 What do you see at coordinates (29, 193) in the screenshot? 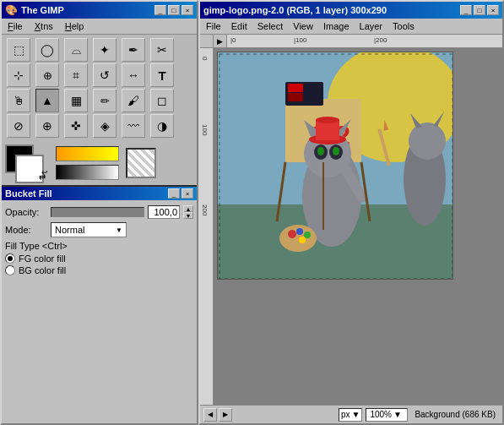
I see `options-title: Bucket Fill` at bounding box center [29, 193].